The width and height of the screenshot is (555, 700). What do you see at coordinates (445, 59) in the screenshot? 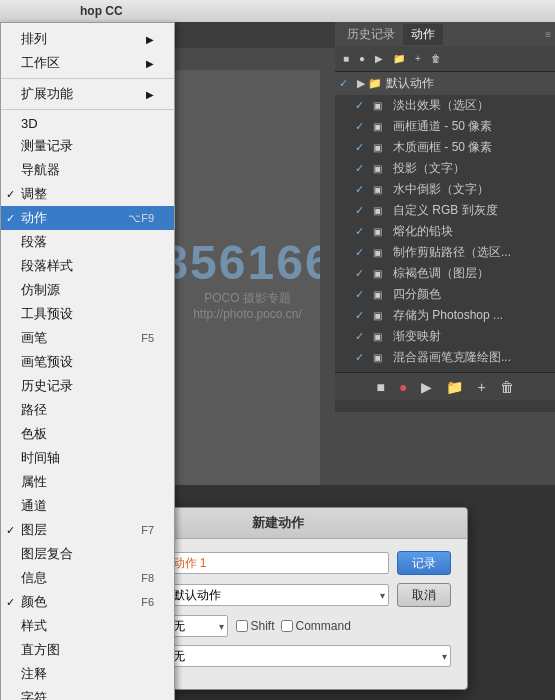
I see `panel-toolbar: ■ ● ▶ 📁 + 🗑` at bounding box center [445, 59].